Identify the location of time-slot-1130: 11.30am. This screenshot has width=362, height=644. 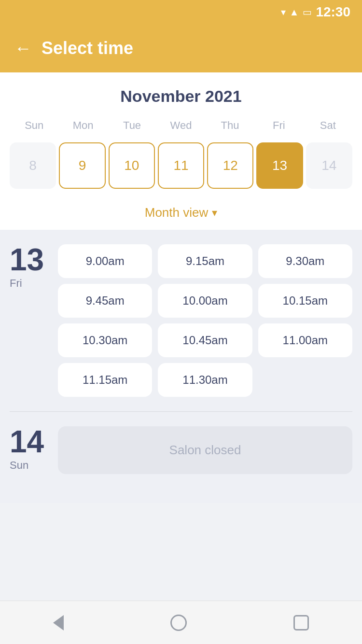
(205, 380).